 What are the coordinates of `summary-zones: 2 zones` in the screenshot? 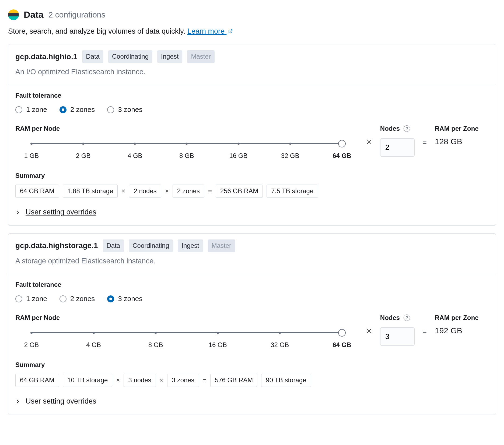 It's located at (188, 191).